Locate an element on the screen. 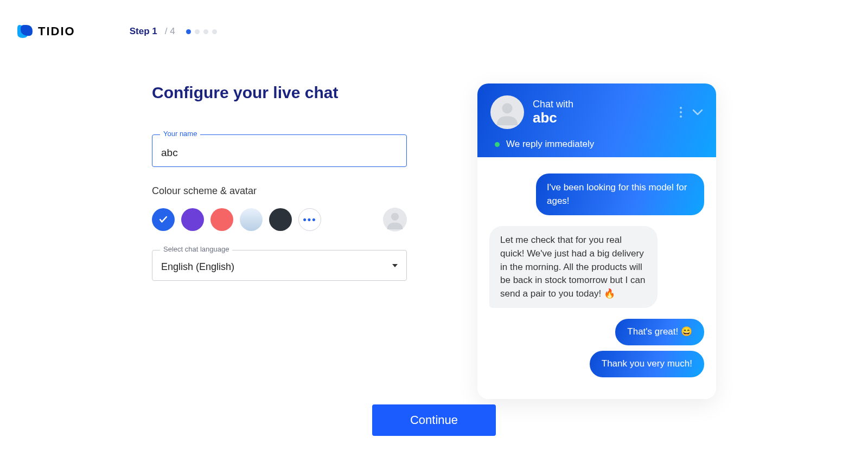  swatch-row: ••• is located at coordinates (279, 220).